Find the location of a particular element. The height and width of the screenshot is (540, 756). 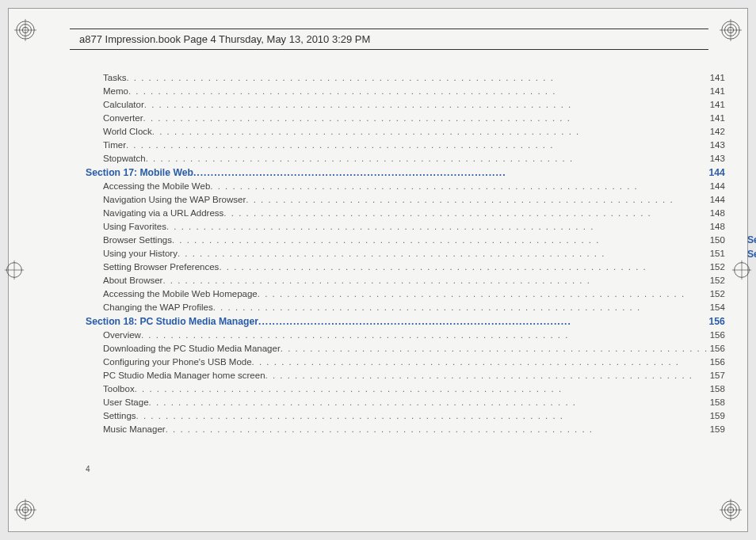

toc-entry: Wireless Devices 204 is located at coordinates (751, 416).